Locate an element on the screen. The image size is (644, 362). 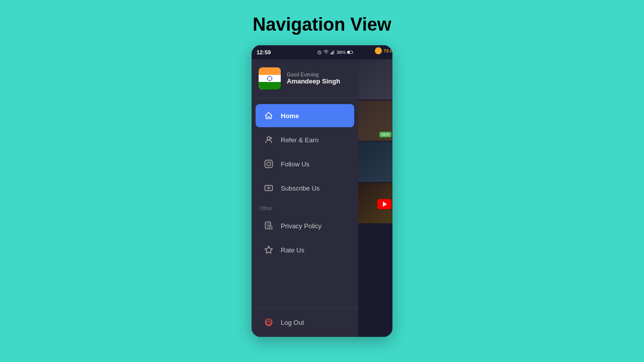
nav-item-privacy: Privacy Policy is located at coordinates (305, 226).